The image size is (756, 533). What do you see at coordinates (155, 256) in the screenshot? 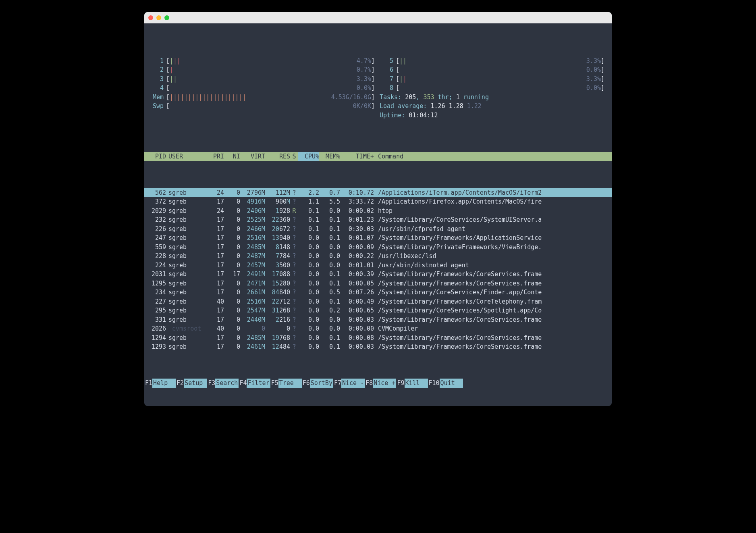
I see `cell-pid: 228` at bounding box center [155, 256].